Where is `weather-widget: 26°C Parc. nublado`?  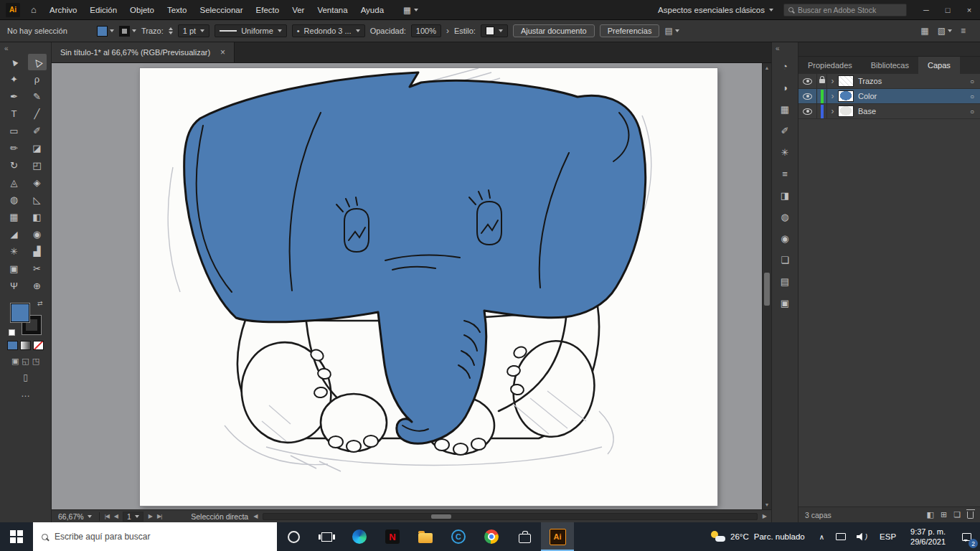 weather-widget: 26°C Parc. nublado is located at coordinates (758, 537).